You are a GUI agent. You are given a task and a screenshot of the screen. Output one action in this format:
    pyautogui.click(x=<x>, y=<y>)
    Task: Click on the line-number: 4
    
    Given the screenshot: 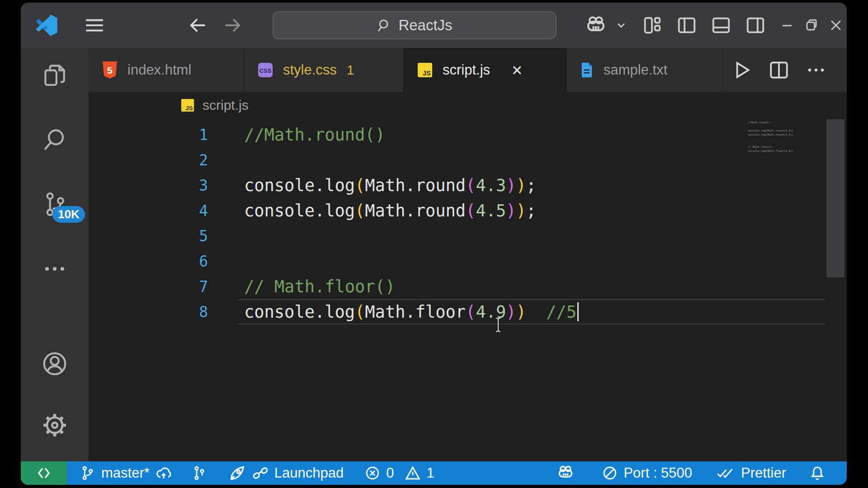 What is the action you would take?
    pyautogui.click(x=148, y=211)
    